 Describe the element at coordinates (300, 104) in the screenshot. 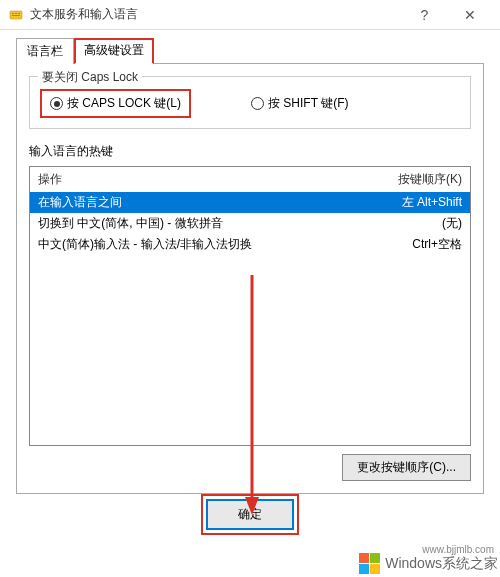

I see `radio-shift-key: 按 SHIFT 键(F)` at that location.